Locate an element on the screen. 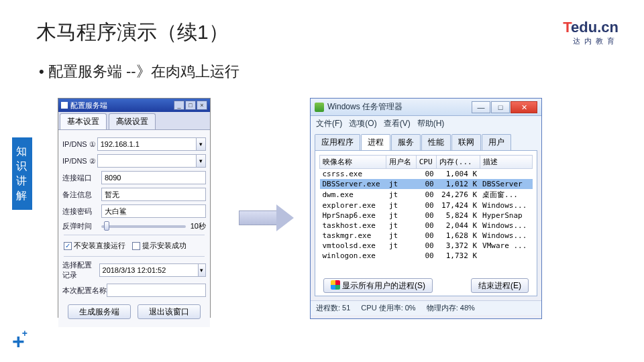  tab-performance: 性能 is located at coordinates (436, 142).